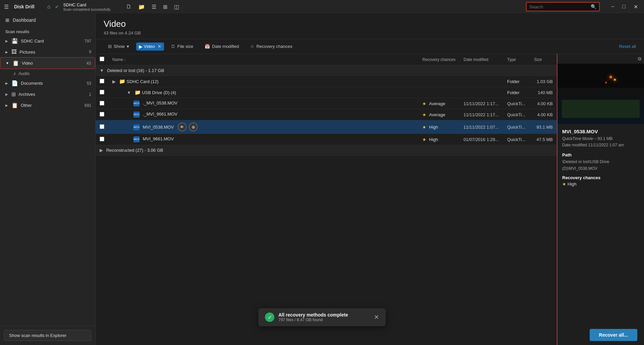 The width and height of the screenshot is (644, 345). What do you see at coordinates (326, 150) in the screenshot?
I see `group-reconstructed: ▶ Reconstructed (27) - 3.06 GB` at bounding box center [326, 150].